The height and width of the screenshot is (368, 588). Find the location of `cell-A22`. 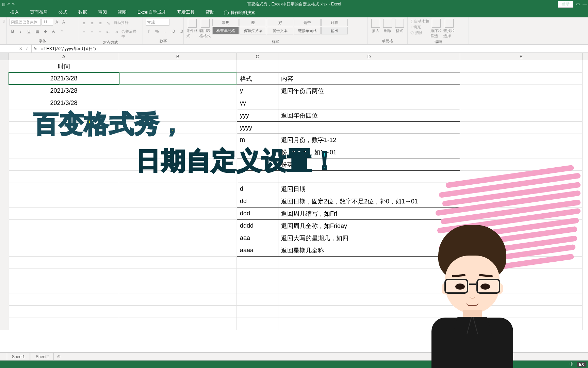

cell-A22 is located at coordinates (64, 324).